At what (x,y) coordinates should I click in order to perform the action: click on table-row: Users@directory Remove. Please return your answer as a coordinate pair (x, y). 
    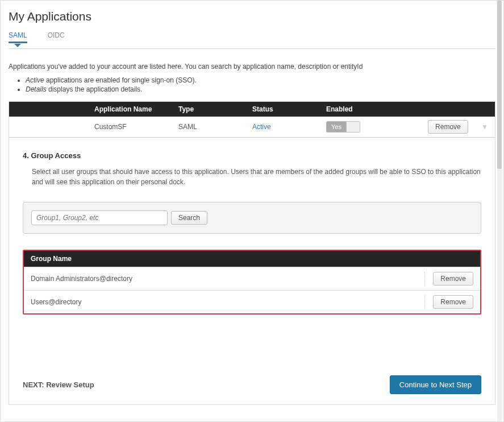
    Looking at the image, I should click on (252, 301).